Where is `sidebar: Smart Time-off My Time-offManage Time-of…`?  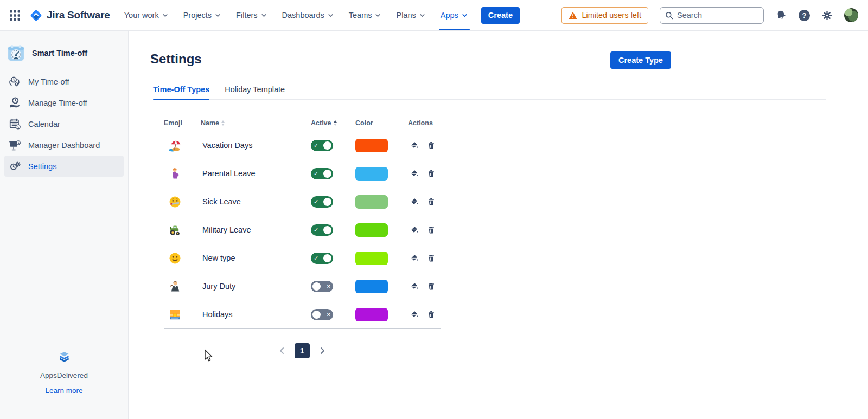
sidebar: Smart Time-off My Time-offManage Time-of… is located at coordinates (64, 225).